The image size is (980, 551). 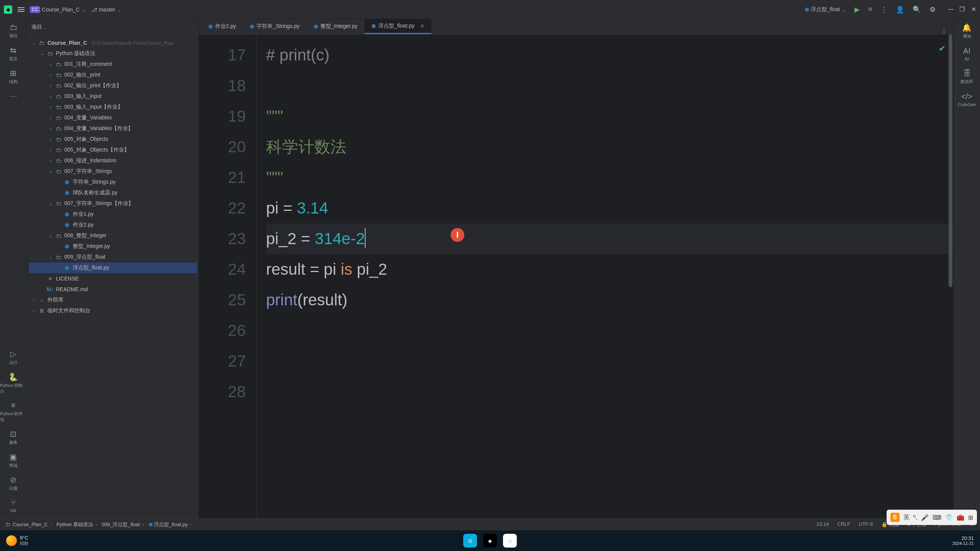 I want to click on git-icon: ⑂, so click(x=13, y=503).